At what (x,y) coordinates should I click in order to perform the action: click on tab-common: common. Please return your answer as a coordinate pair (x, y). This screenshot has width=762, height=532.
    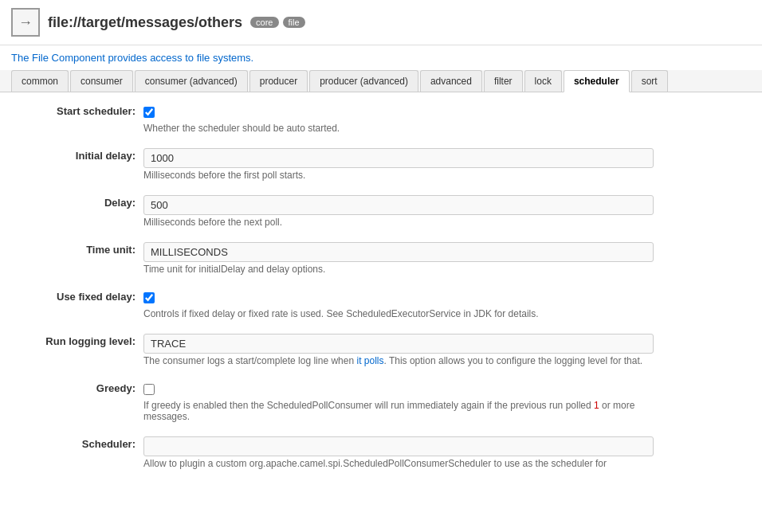
    Looking at the image, I should click on (40, 81).